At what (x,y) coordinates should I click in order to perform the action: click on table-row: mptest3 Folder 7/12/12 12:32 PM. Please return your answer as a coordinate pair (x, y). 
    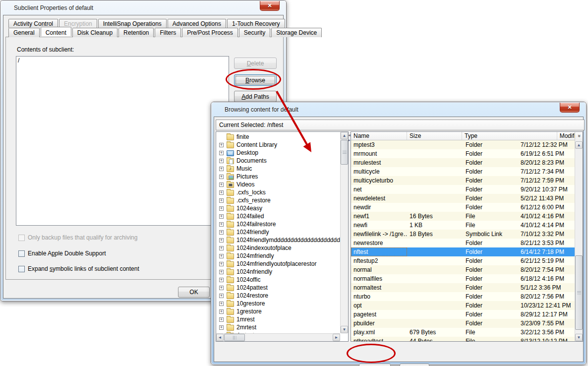
    Looking at the image, I should click on (463, 145).